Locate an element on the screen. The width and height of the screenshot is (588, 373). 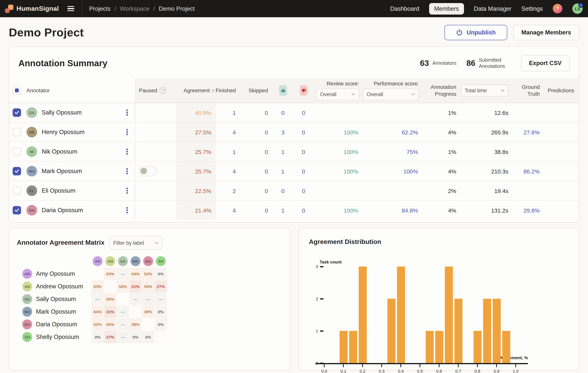
matrix-annotator-name: Amy Opossum is located at coordinates (55, 274).